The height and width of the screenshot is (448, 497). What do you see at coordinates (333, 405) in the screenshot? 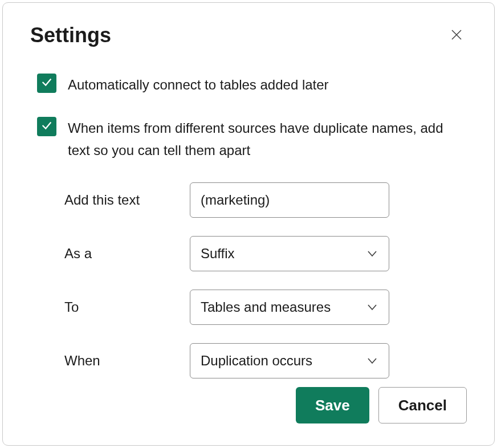
I see `save-button: Save` at bounding box center [333, 405].